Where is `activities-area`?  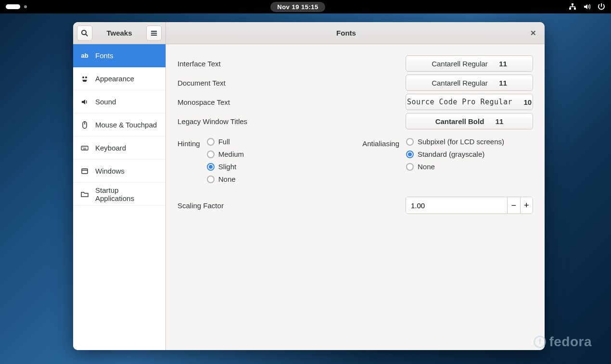 activities-area is located at coordinates (16, 7).